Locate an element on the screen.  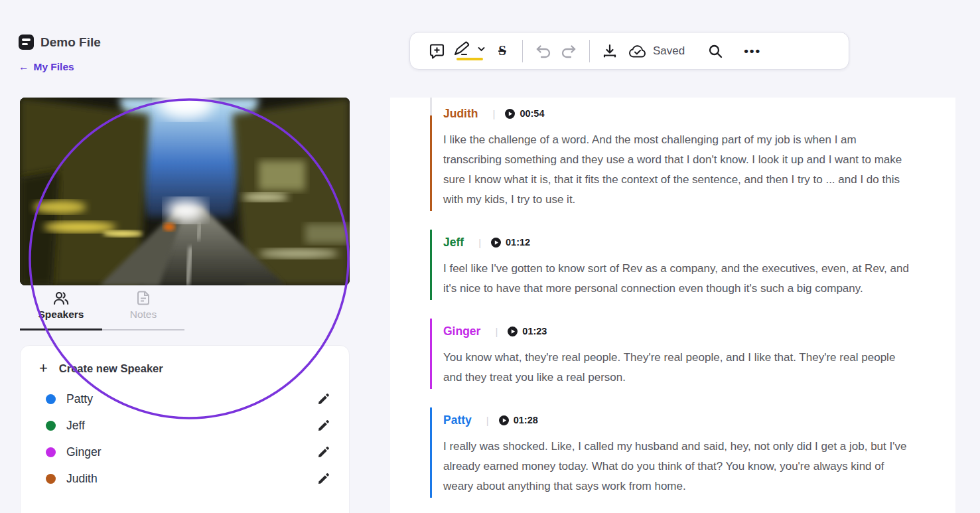
previous-block-border is located at coordinates (431, 106).